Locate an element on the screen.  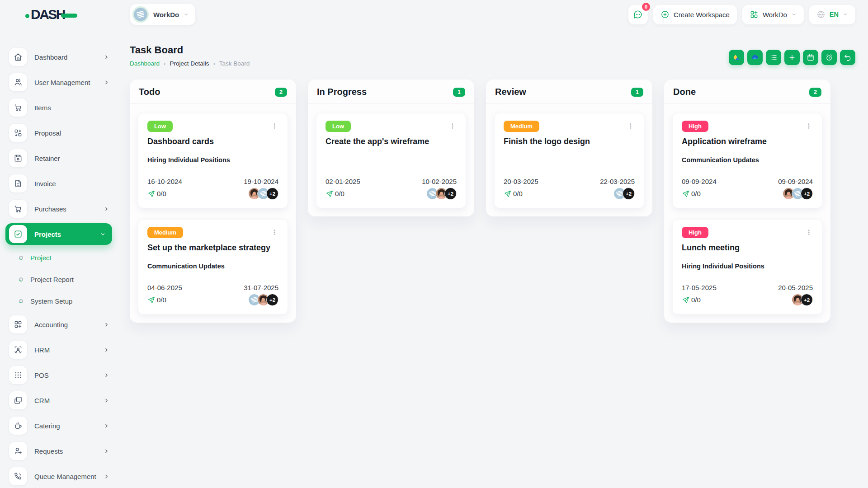
start-date: 17-05-2025 is located at coordinates (699, 287).